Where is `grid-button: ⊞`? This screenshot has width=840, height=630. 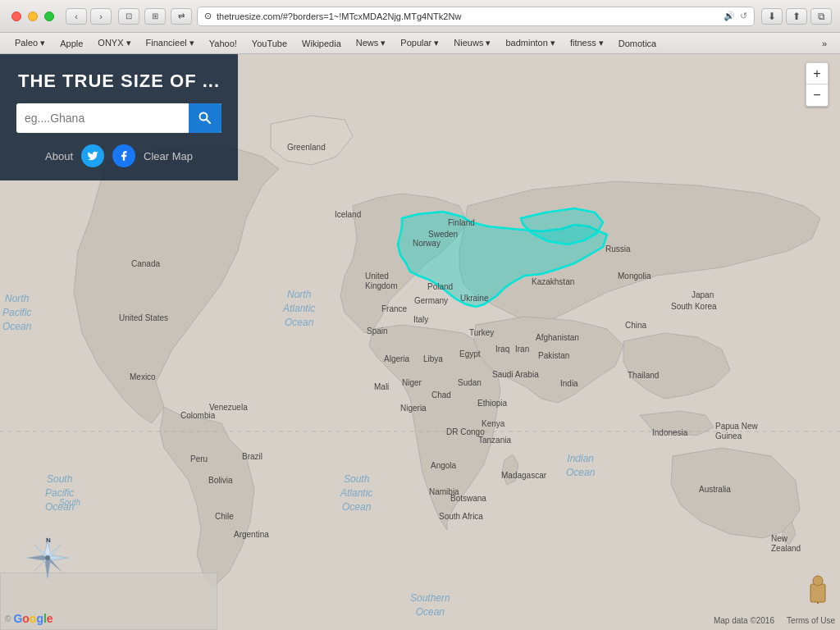 grid-button: ⊞ is located at coordinates (155, 16).